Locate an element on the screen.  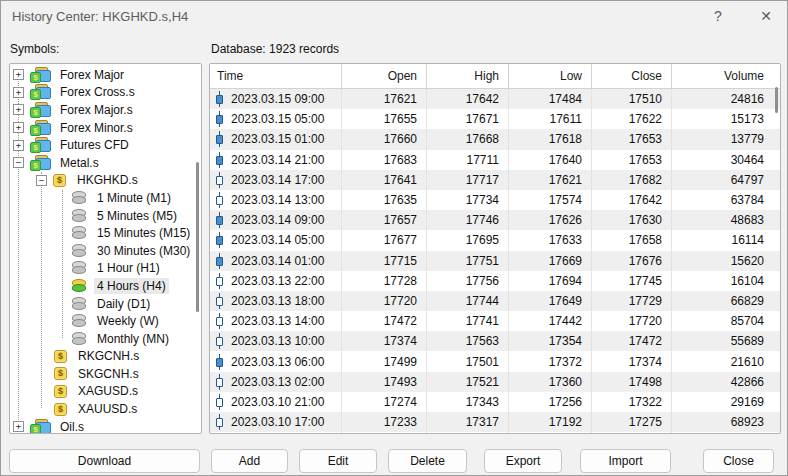
bar-time: 2023.03.10 17:00 is located at coordinates (278, 422).